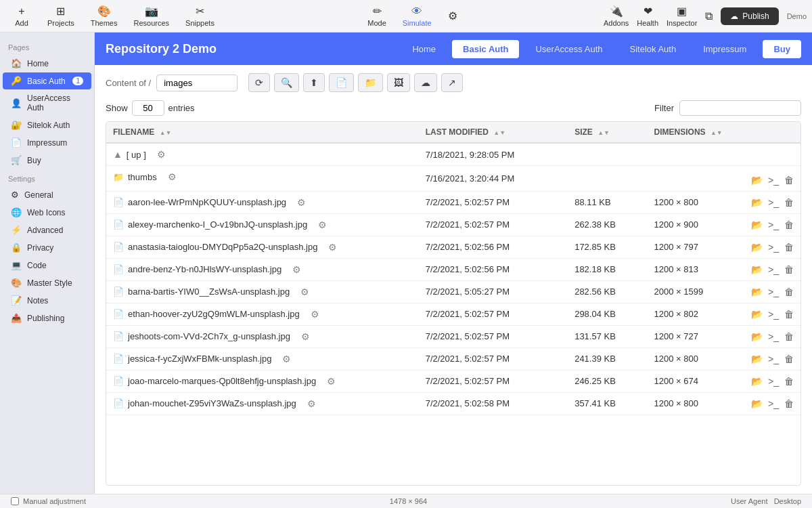  I want to click on sidebar-item-basic-auth: 🔑 Basic Auth 1, so click(47, 81).